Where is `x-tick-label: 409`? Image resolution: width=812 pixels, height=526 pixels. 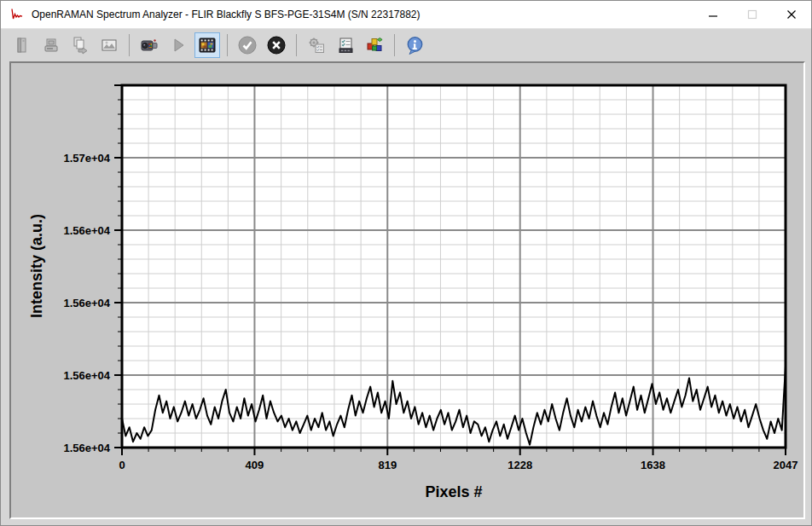
x-tick-label: 409 is located at coordinates (255, 465).